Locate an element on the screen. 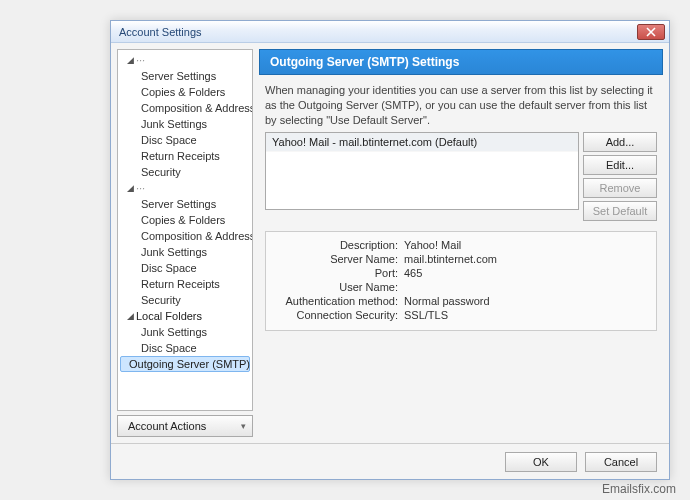  ok-button: OK is located at coordinates (541, 462).